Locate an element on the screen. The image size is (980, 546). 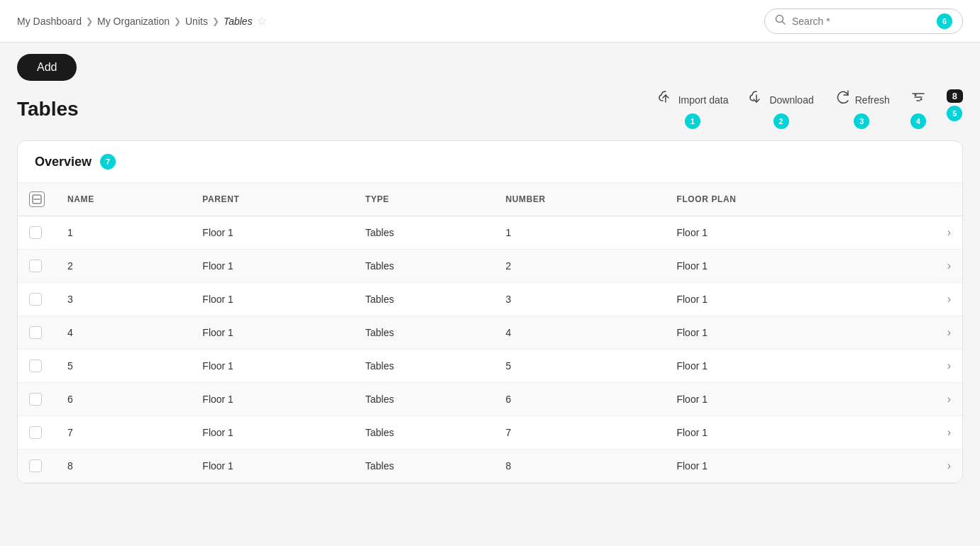
breadcrumb-units: Units is located at coordinates (197, 21).